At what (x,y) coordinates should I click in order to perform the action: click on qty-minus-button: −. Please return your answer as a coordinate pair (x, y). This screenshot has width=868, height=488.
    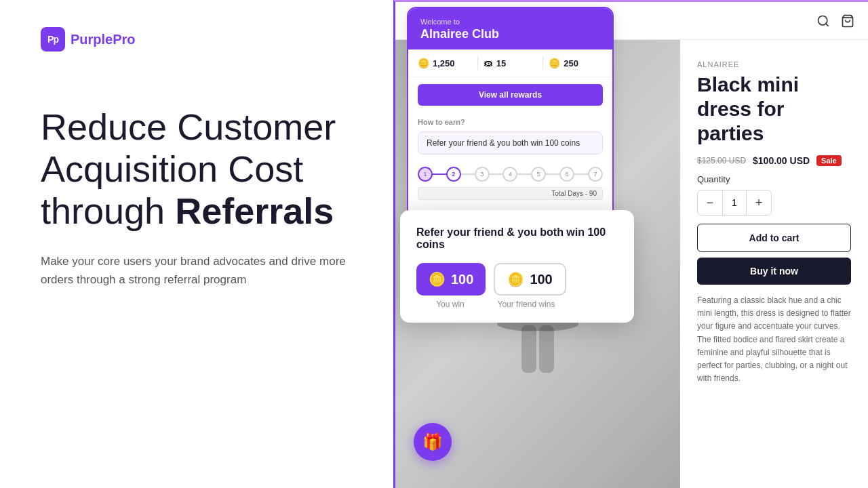
    Looking at the image, I should click on (710, 203).